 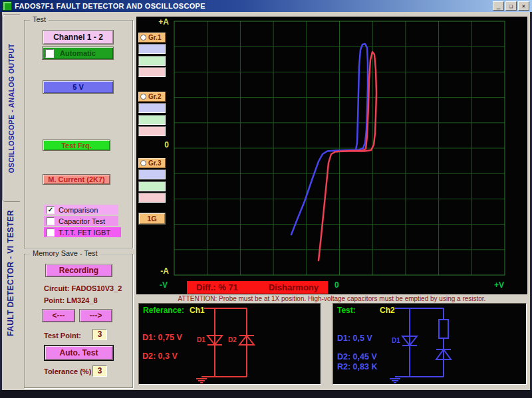 What do you see at coordinates (152, 49) in the screenshot?
I see `group-1-field-blue` at bounding box center [152, 49].